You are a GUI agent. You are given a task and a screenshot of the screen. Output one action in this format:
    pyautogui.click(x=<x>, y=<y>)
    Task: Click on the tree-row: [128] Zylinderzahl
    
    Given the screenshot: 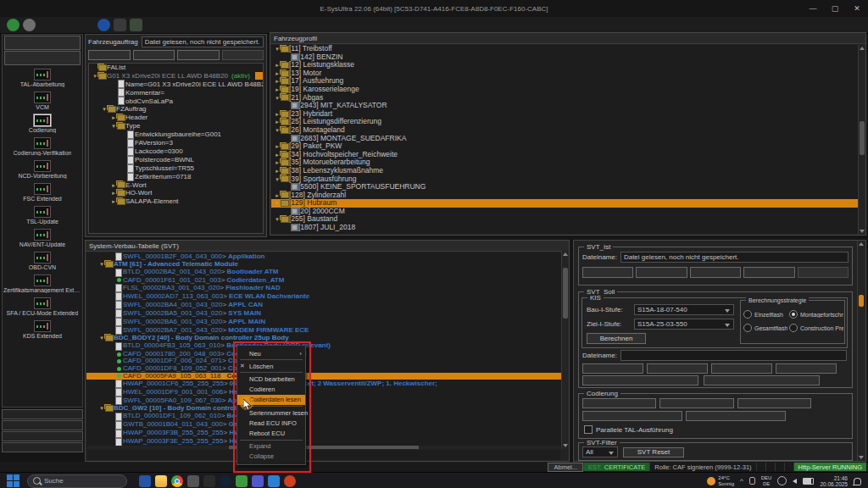 What is the action you would take?
    pyautogui.click(x=568, y=196)
    